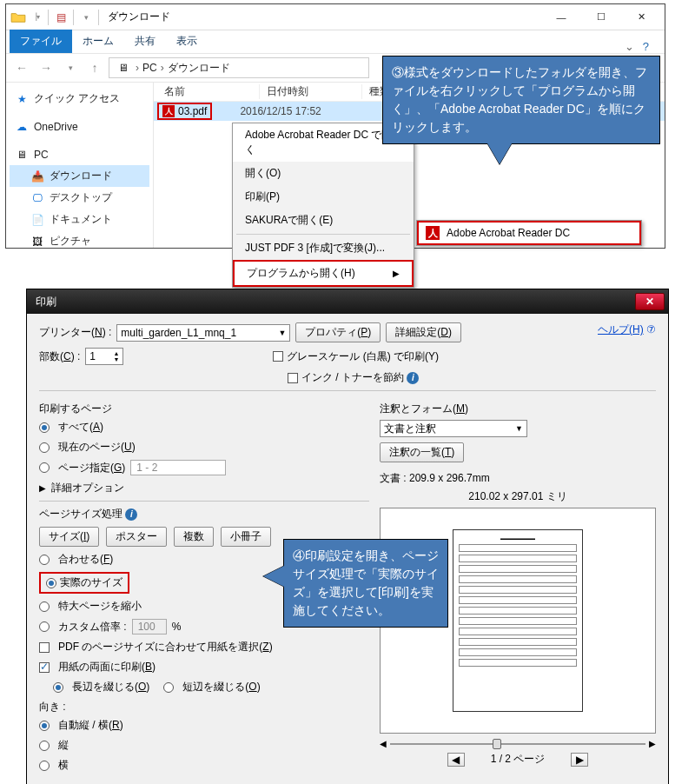 The height and width of the screenshot is (784, 695). What do you see at coordinates (323, 205) in the screenshot?
I see `context-menu: Adobe Acrobat Reader DC で開く 開く(O) 印刷(P) …` at bounding box center [323, 205].